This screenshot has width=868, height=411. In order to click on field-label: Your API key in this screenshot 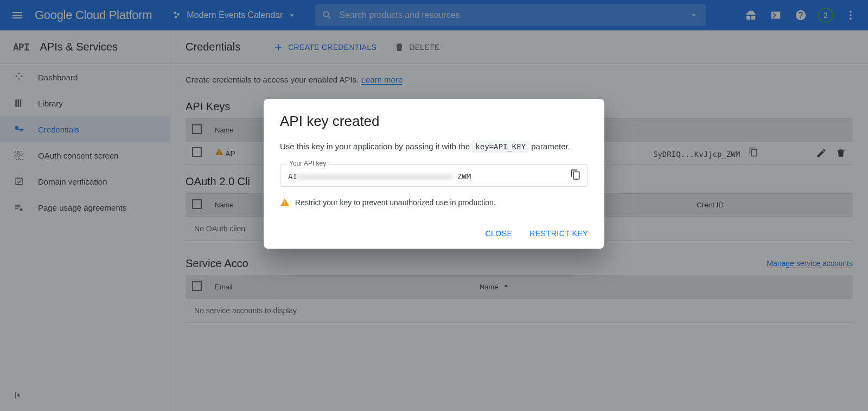, I will do `click(308, 163)`.